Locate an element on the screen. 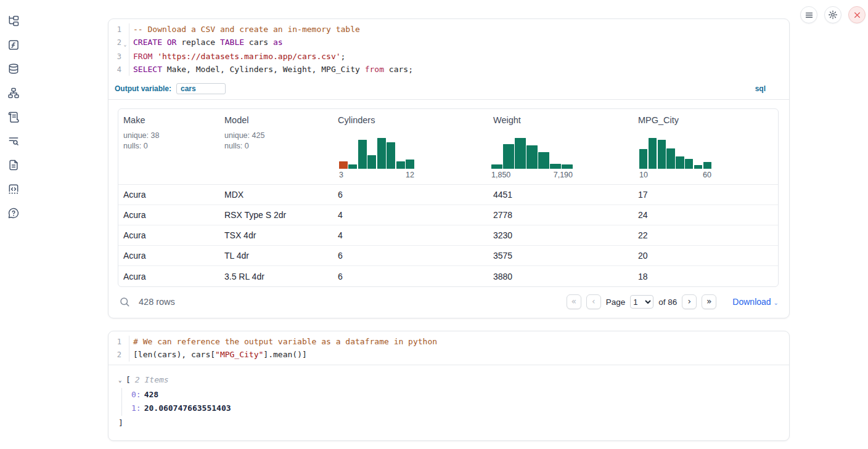  menu-button is located at coordinates (809, 15).